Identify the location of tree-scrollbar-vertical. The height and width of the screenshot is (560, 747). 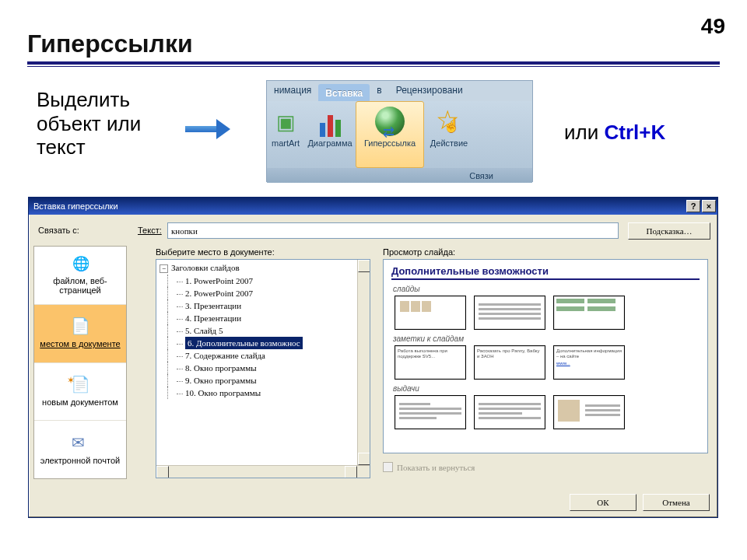
(363, 362).